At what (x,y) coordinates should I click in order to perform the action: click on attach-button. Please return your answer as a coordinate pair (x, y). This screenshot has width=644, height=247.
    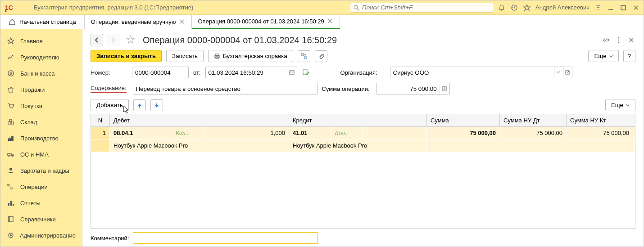
    Looking at the image, I should click on (321, 56).